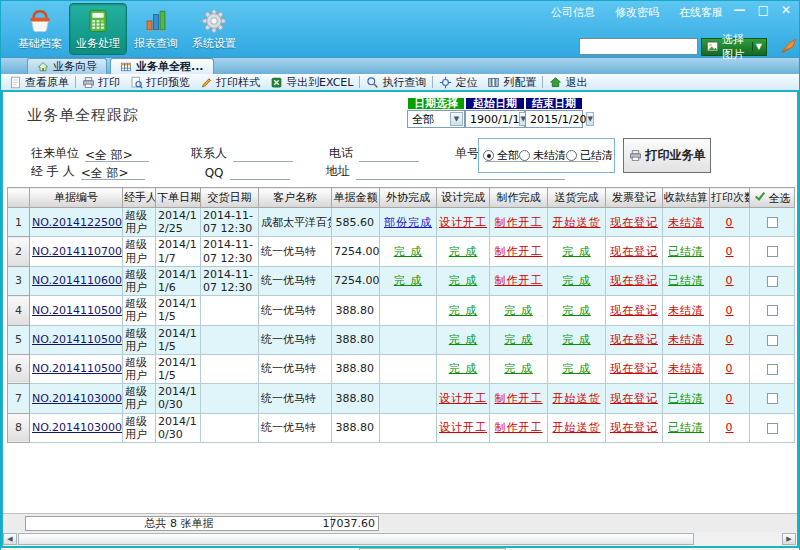 The image size is (800, 550). What do you see at coordinates (356, 539) in the screenshot?
I see `scrollbar-thumb` at bounding box center [356, 539].